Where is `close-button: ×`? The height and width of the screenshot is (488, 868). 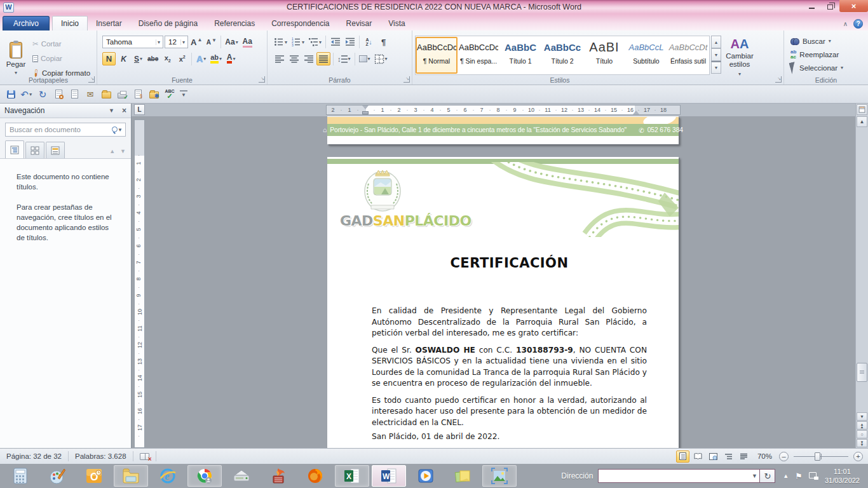 close-button: × is located at coordinates (854, 6).